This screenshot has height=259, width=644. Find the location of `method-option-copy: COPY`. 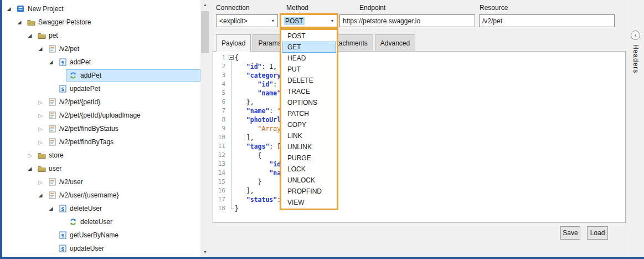

method-option-copy: COPY is located at coordinates (309, 125).